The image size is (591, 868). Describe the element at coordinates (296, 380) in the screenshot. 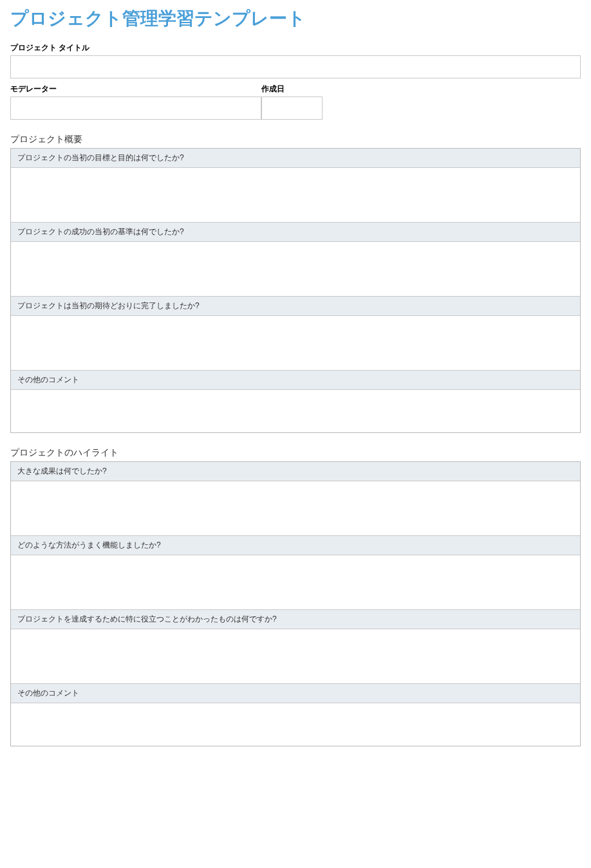

I see `overview-q4-label: その他のコメント` at that location.